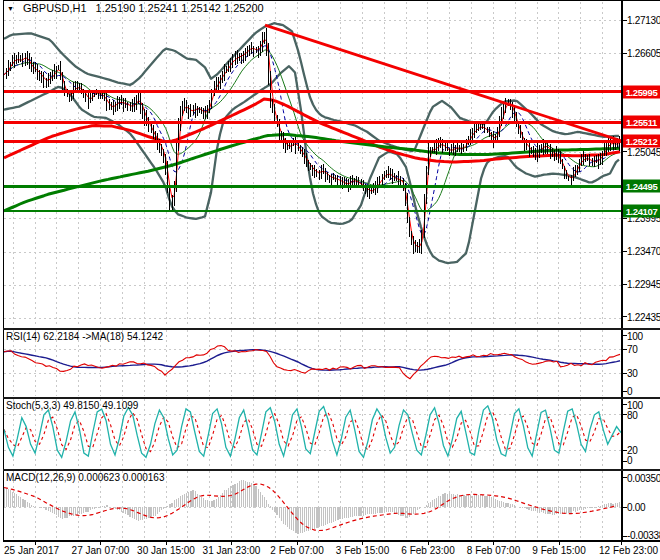 The width and height of the screenshot is (660, 560). Describe the element at coordinates (55, 8) in the screenshot. I see `symbol-period-label: GBPUSD,H1` at that location.